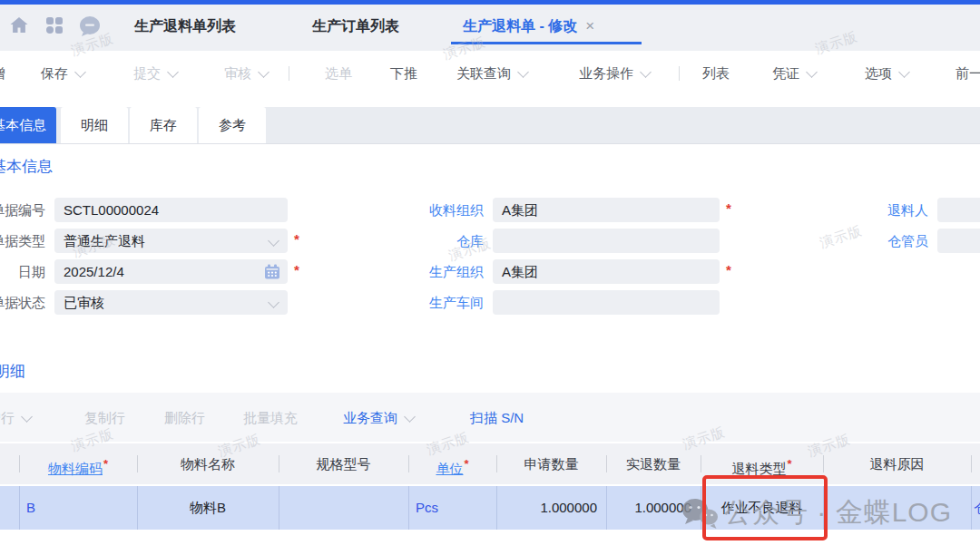 This screenshot has height=555, width=980. Describe the element at coordinates (762, 508) in the screenshot. I see `cell-return-type: 作业不良退料` at that location.